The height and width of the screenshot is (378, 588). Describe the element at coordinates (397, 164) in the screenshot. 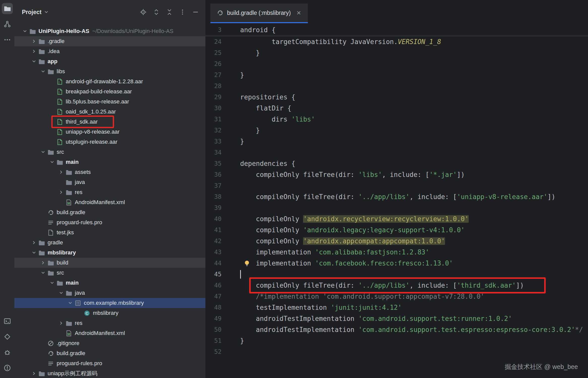

I see `code-line-35: 35dependencies {` at that location.